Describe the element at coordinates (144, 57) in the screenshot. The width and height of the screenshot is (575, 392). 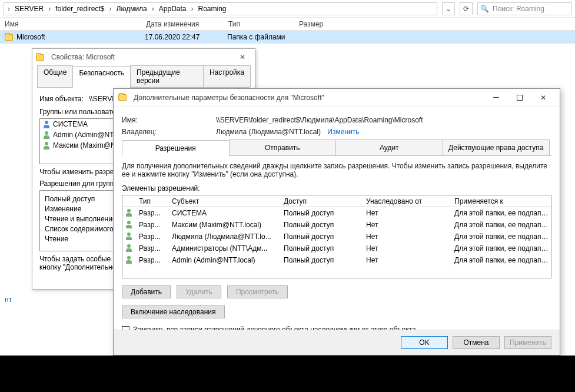
I see `titlebar: Свойства: Microsoft ✕` at that location.